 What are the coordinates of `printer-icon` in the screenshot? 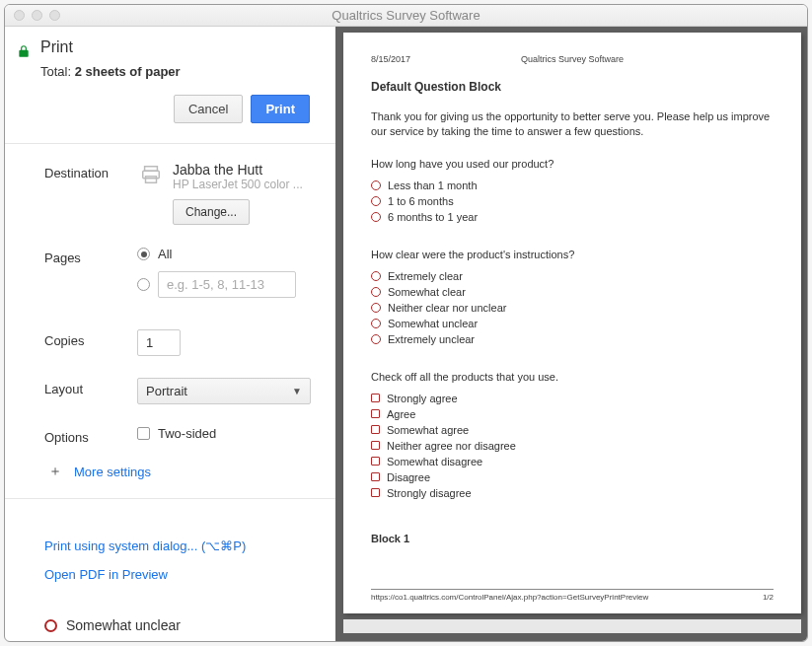 It's located at (151, 175).